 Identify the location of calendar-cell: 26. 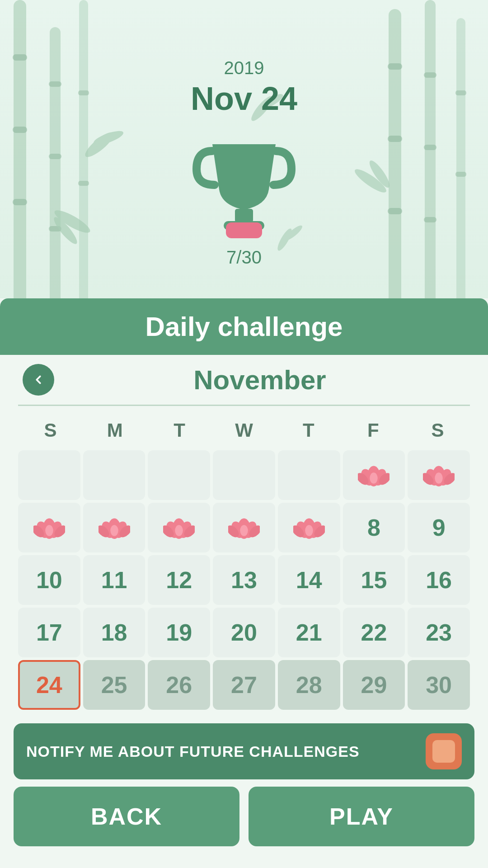
(179, 685).